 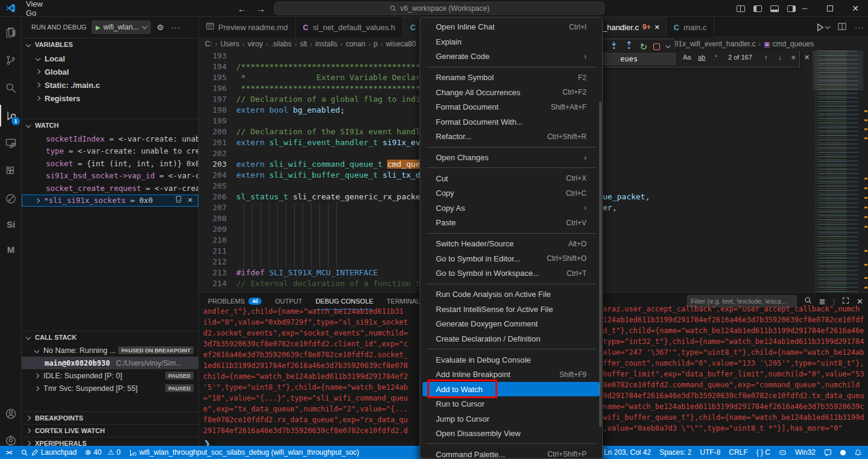 I want to click on split-editor-icon, so click(x=842, y=28).